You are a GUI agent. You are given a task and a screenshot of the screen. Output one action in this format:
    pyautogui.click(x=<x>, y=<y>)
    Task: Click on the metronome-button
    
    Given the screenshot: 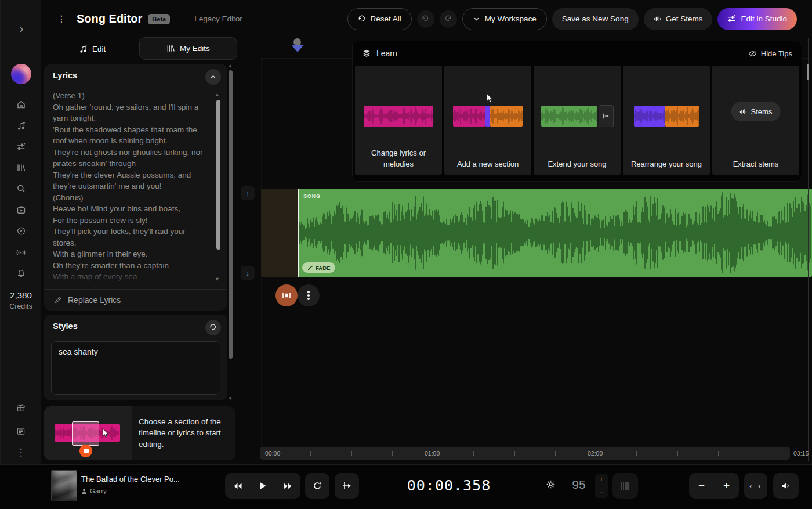 What is the action you would take?
    pyautogui.click(x=625, y=486)
    